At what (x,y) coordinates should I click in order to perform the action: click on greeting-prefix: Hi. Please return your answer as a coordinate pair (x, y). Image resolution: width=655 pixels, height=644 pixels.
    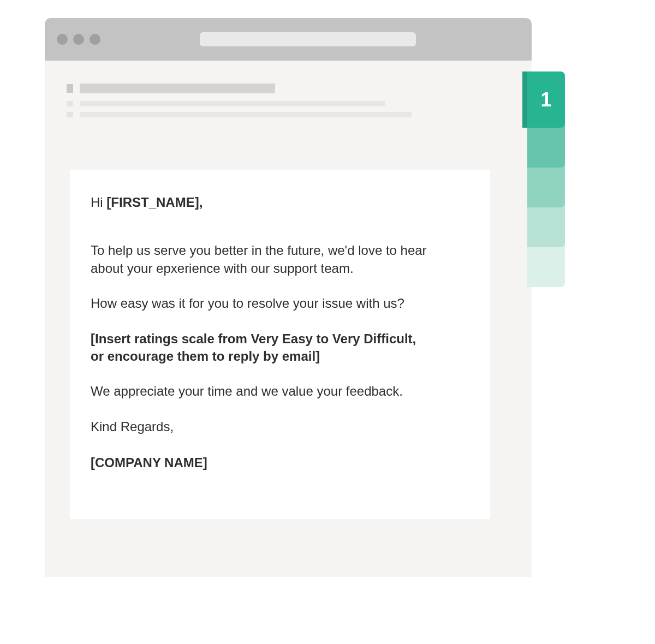
    Looking at the image, I should click on (98, 202).